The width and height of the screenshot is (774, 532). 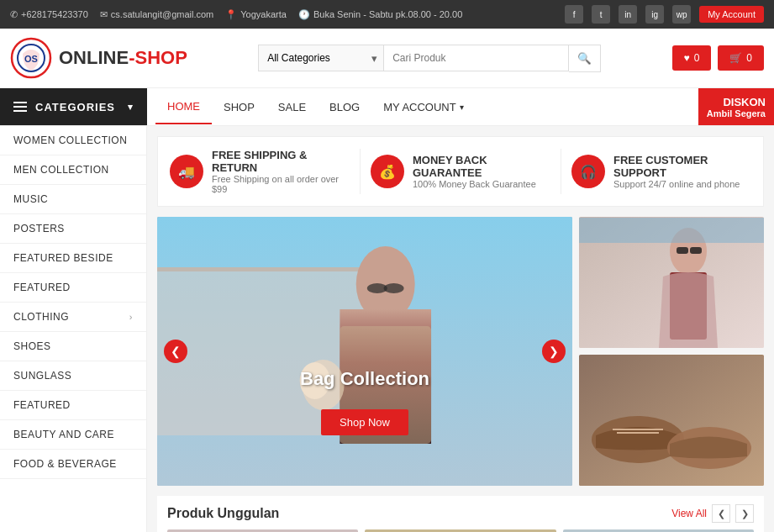 What do you see at coordinates (461, 171) in the screenshot?
I see `features-row: 🚚 FREE SHIPPING & RETURN Free Shipping o…` at bounding box center [461, 171].